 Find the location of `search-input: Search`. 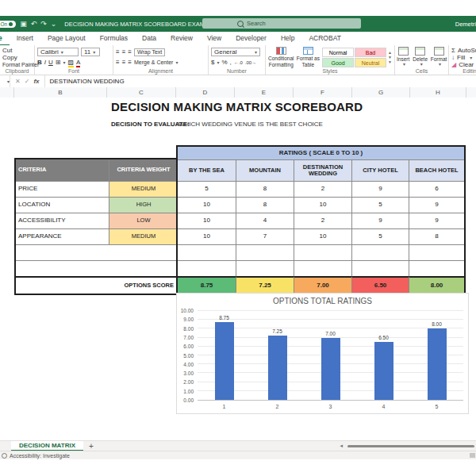

search-input: Search is located at coordinates (282, 24).